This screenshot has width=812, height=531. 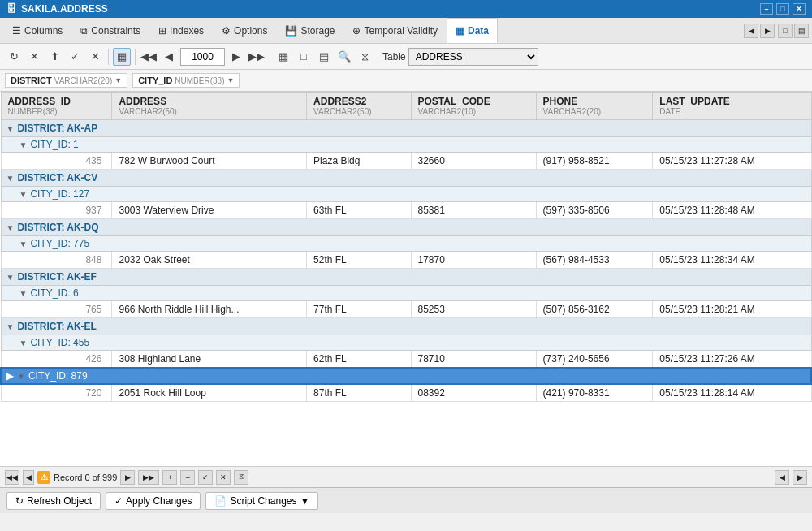 I want to click on table-subgroup-header: ▼CITY_ID: 1, so click(x=406, y=145).